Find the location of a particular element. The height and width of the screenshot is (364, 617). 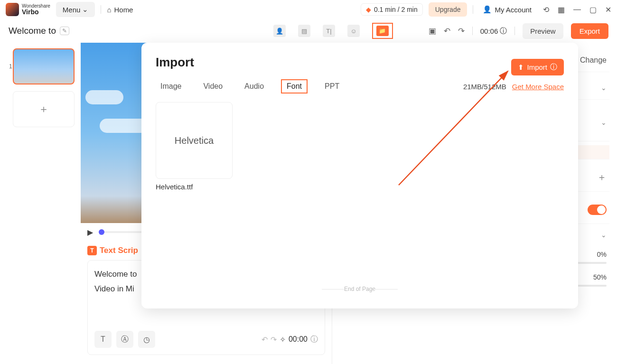

duration-text: 00:06 is located at coordinates (489, 31).